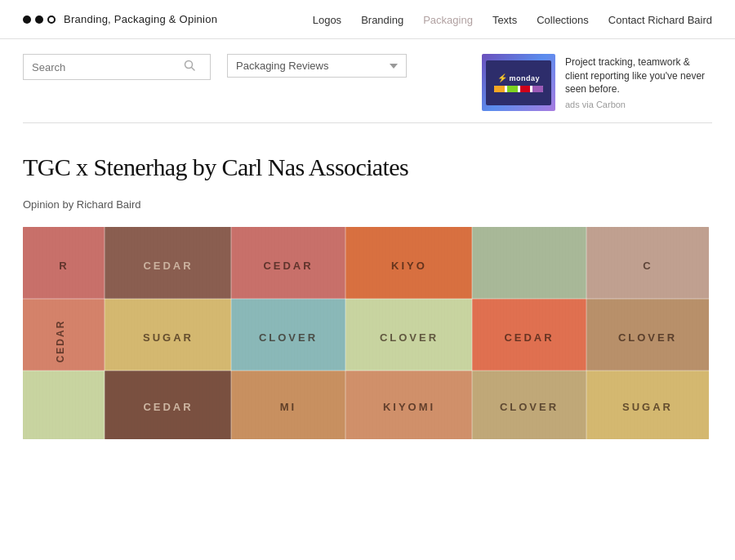  Describe the element at coordinates (513, 20) in the screenshot. I see `nav-links: Logos Branding Packaging Texts Collectio…` at that location.